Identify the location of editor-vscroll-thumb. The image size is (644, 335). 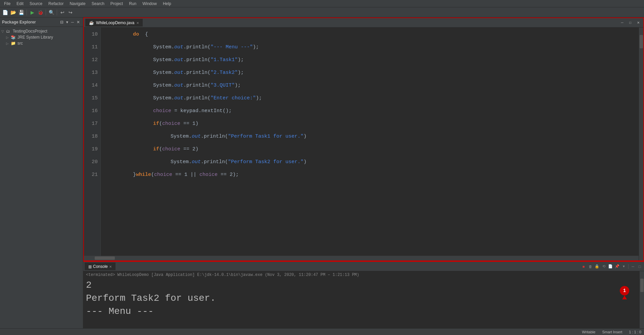
(641, 42).